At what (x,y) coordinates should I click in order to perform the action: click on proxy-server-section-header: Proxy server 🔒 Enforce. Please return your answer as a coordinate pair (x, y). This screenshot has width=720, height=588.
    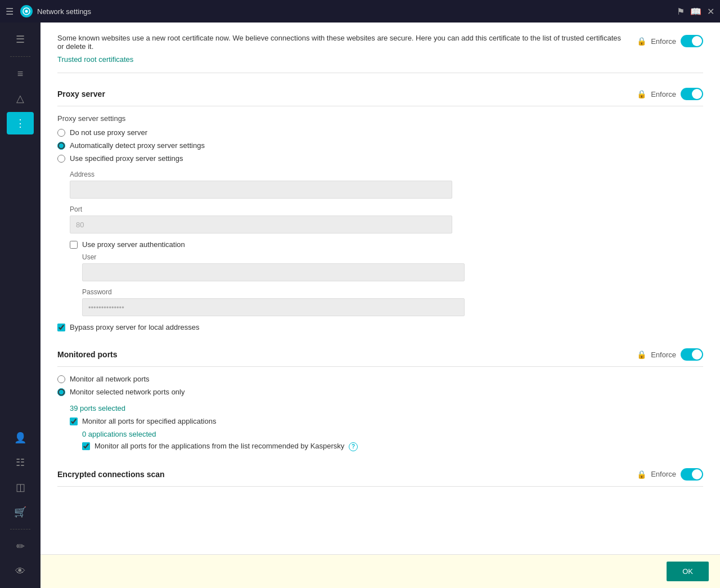
    Looking at the image, I should click on (380, 95).